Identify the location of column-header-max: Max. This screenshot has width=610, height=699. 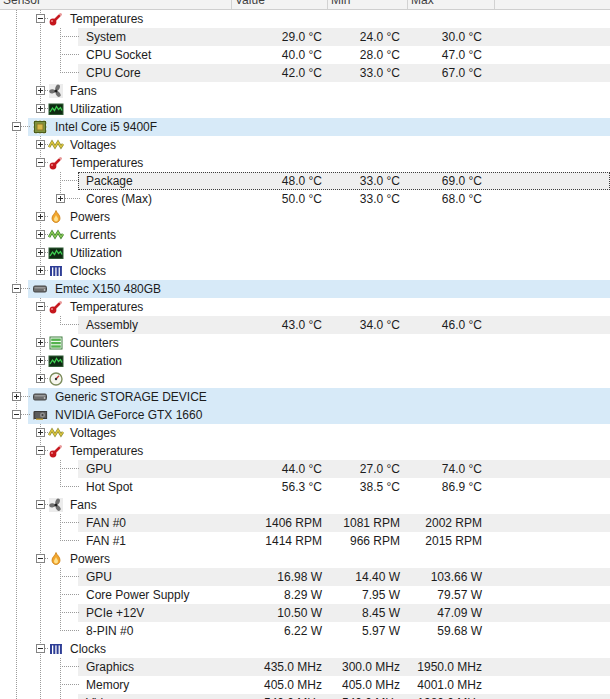
(452, 4).